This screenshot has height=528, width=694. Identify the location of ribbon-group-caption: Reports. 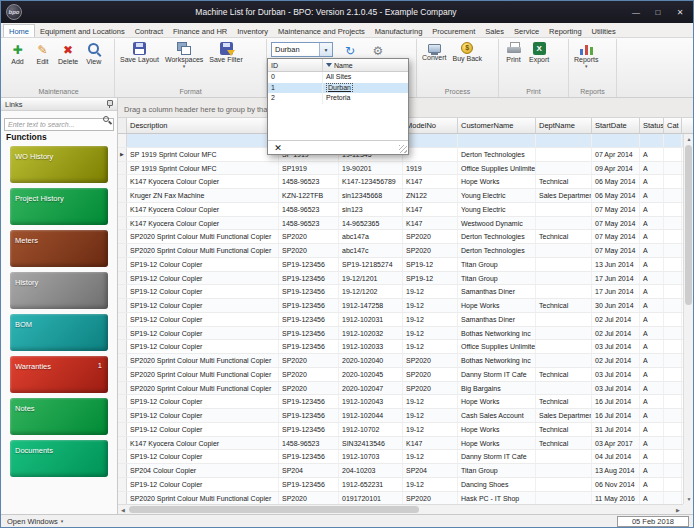
(592, 92).